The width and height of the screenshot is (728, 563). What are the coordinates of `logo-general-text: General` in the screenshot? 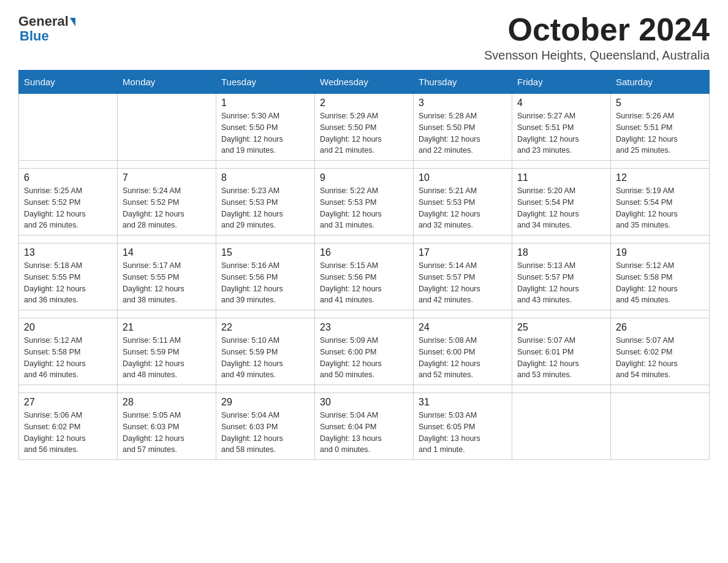 It's located at (44, 21).